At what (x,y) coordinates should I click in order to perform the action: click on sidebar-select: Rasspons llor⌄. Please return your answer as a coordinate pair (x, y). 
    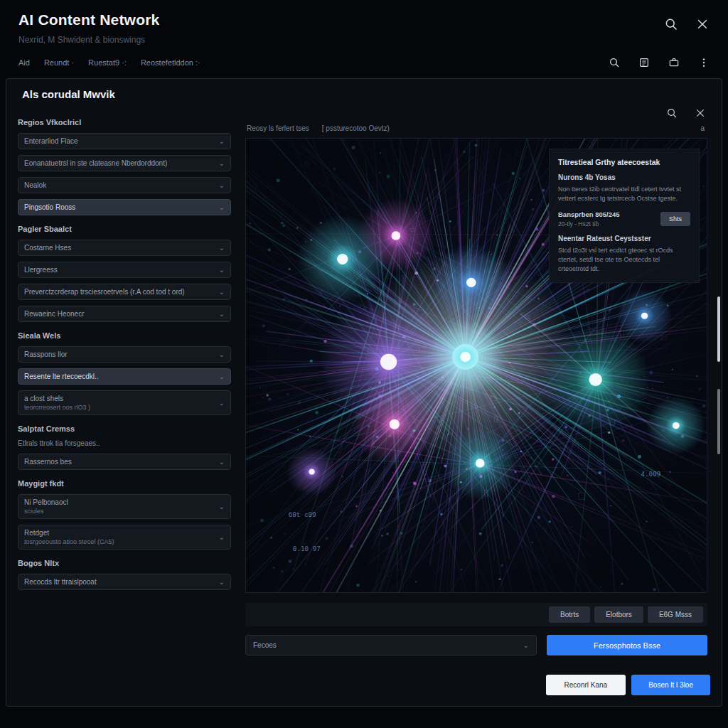
    Looking at the image, I should click on (124, 354).